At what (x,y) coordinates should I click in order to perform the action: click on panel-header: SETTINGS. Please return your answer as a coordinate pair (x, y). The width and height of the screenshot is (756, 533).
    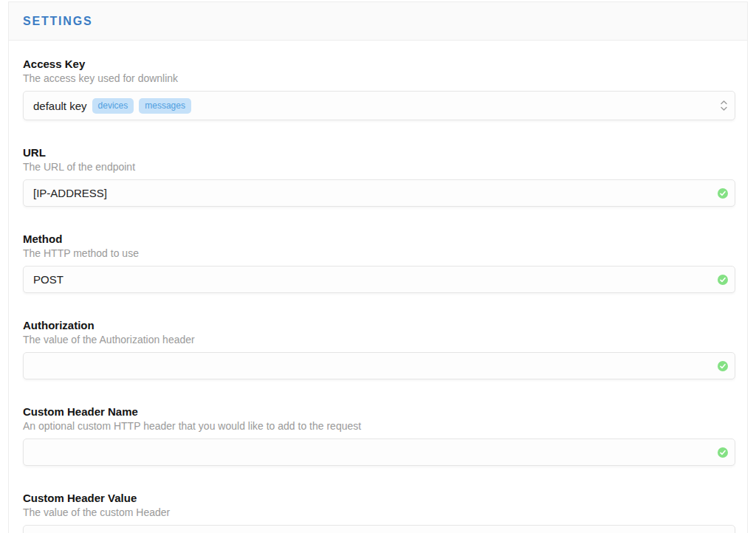
    Looking at the image, I should click on (378, 21).